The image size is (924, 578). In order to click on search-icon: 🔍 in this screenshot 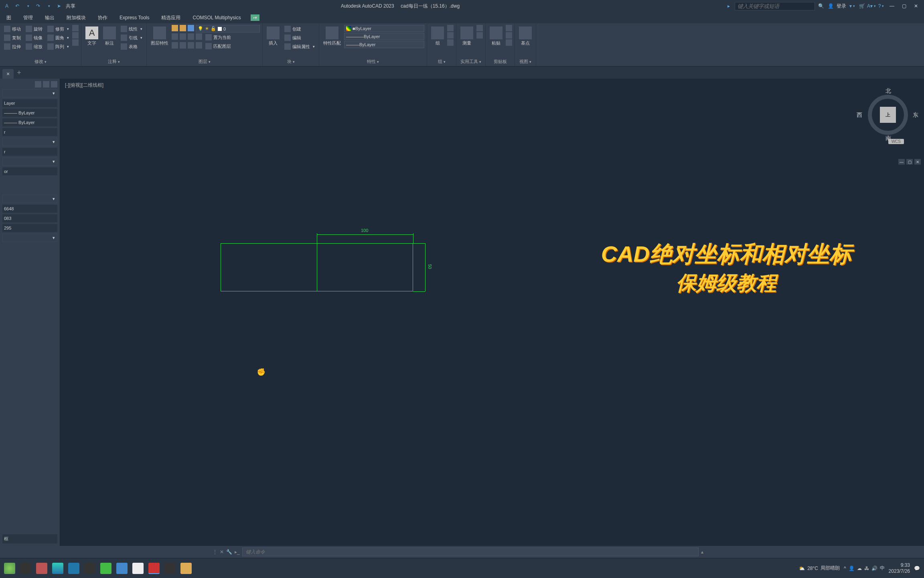, I will do `click(821, 6)`.